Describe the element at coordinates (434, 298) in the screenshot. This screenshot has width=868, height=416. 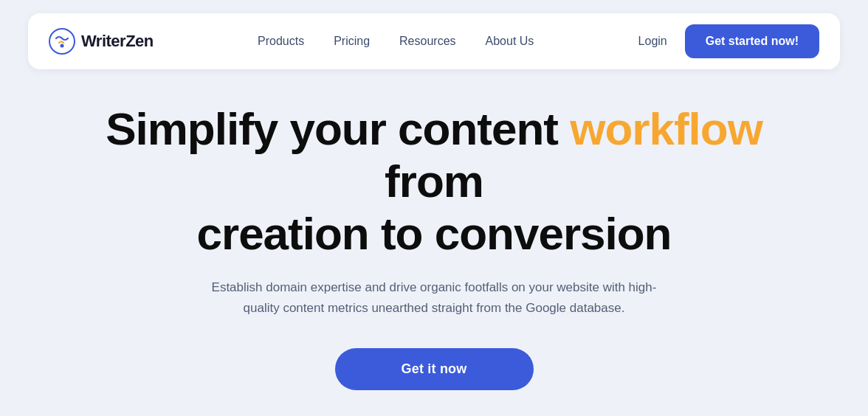
I see `hero-subtitle: Establish domain expertise and drive org…` at that location.